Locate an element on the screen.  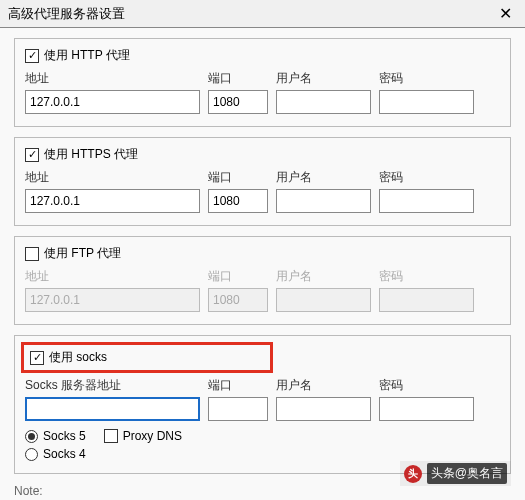
socks4-radio is located at coordinates (32, 454).